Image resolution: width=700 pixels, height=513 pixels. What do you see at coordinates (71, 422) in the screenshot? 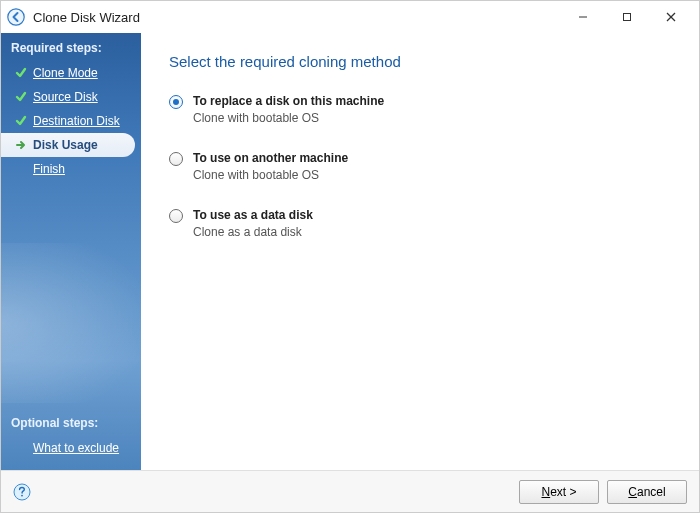
I see `sidebar-optional-header: Optional steps:` at bounding box center [71, 422].